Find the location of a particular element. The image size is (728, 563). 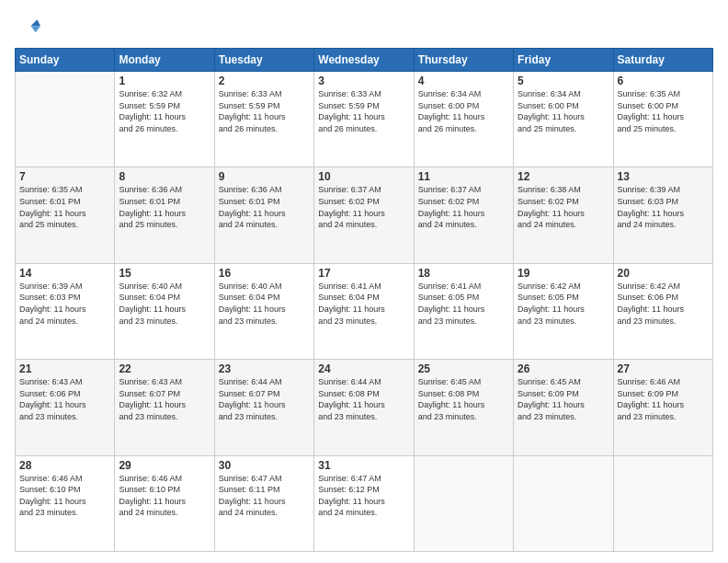

logo-icon is located at coordinates (28, 28).